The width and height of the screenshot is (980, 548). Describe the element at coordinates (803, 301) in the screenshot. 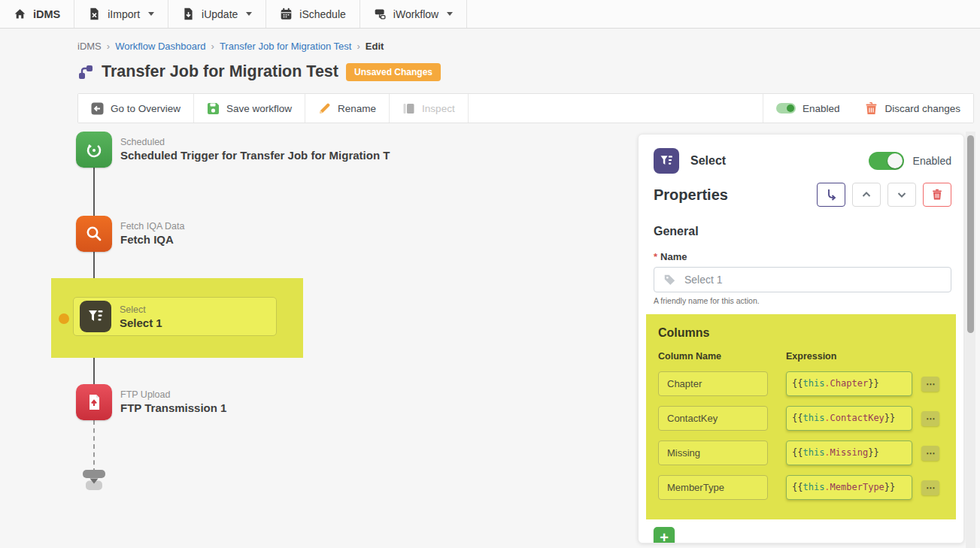

I see `name-help-text: A friendly name for this action.` at that location.